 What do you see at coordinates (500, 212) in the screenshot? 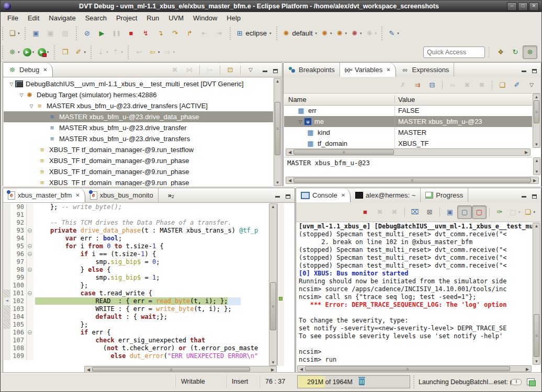
I see `pin-console-button: ✑` at bounding box center [500, 212].